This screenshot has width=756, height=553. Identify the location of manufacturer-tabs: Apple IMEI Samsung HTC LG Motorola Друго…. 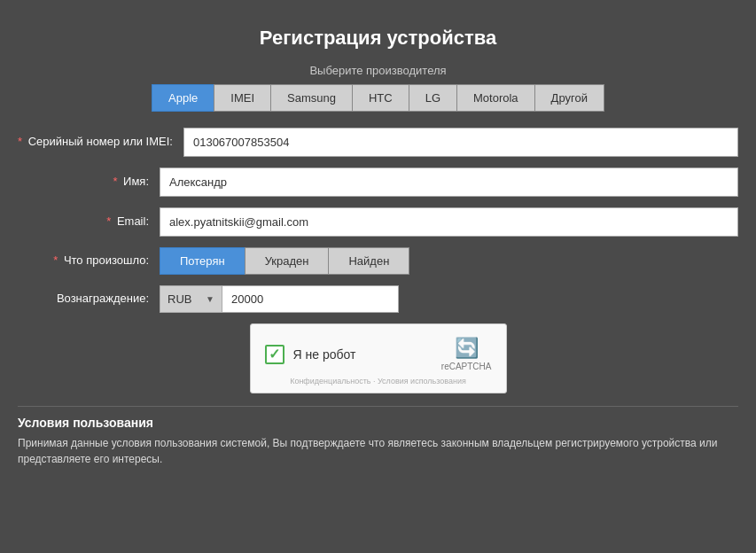
(378, 97).